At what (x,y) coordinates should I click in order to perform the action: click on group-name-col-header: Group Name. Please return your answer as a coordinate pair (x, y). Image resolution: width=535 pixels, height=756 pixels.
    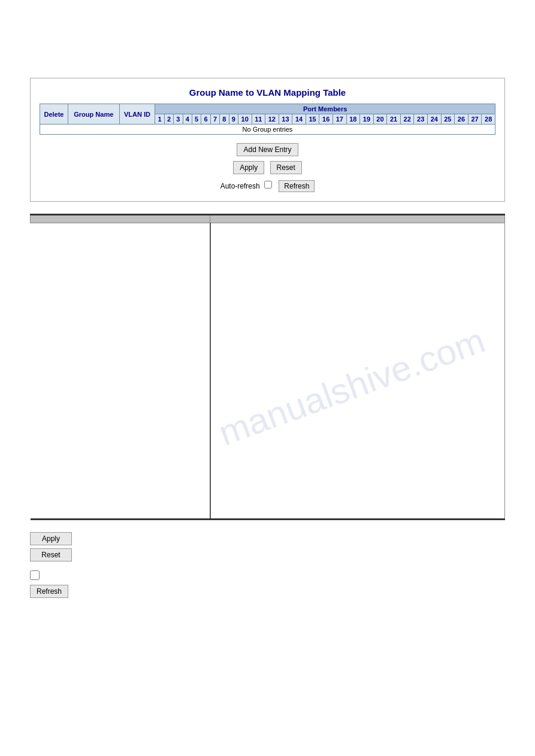
    Looking at the image, I should click on (93, 114).